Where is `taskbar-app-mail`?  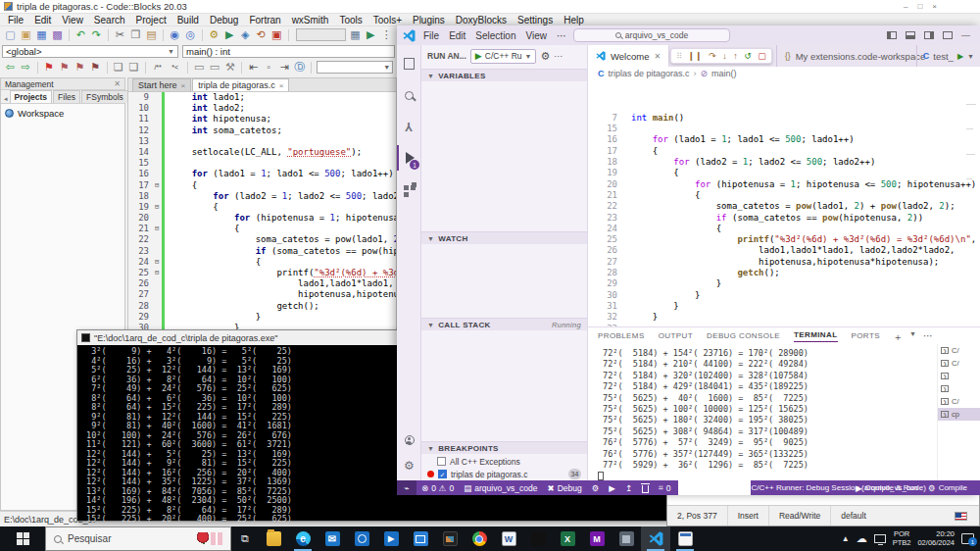
taskbar-app-mail is located at coordinates (332, 539).